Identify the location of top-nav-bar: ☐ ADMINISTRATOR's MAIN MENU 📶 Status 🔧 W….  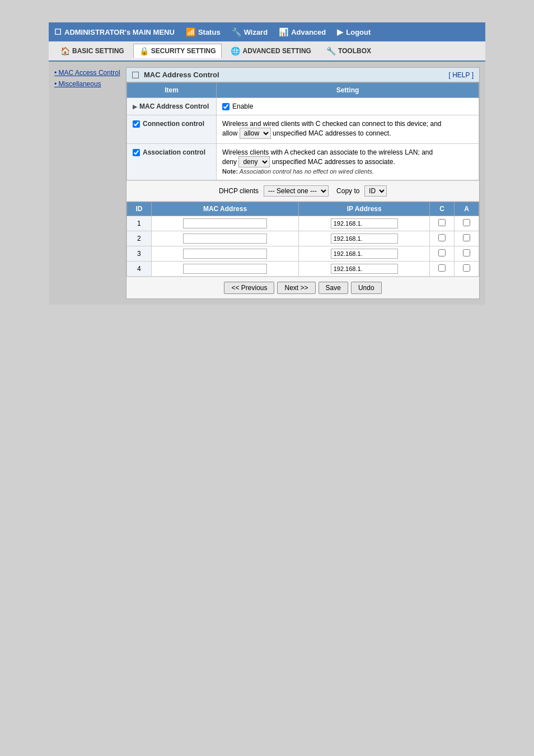
(267, 32).